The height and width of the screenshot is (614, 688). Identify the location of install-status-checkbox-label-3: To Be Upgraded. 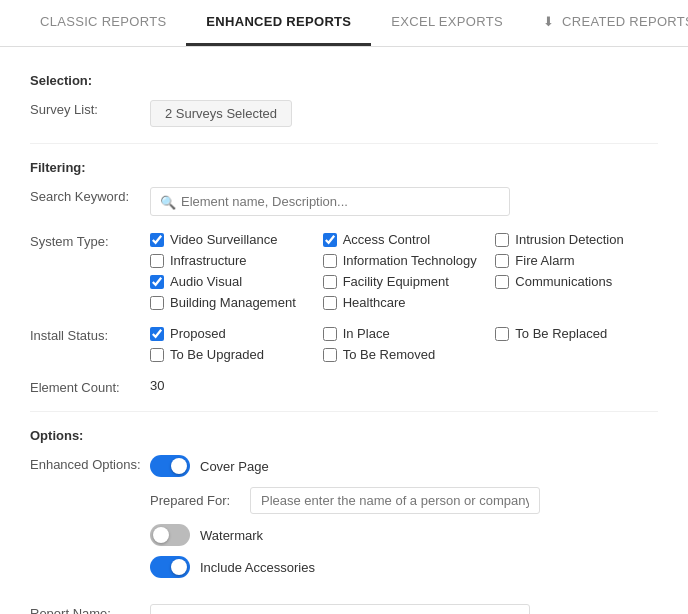
(217, 354).